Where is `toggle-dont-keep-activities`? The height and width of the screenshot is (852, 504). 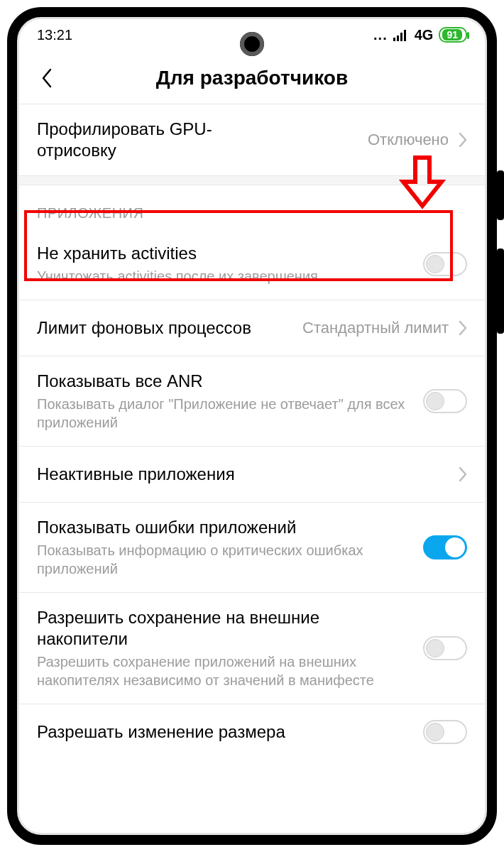 toggle-dont-keep-activities is located at coordinates (445, 264).